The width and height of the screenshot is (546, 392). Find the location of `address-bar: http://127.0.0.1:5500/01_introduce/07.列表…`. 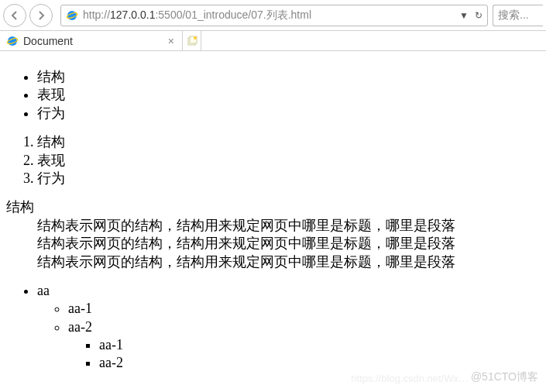

address-bar: http://127.0.0.1:5500/01_introduce/07.列表… is located at coordinates (274, 15).